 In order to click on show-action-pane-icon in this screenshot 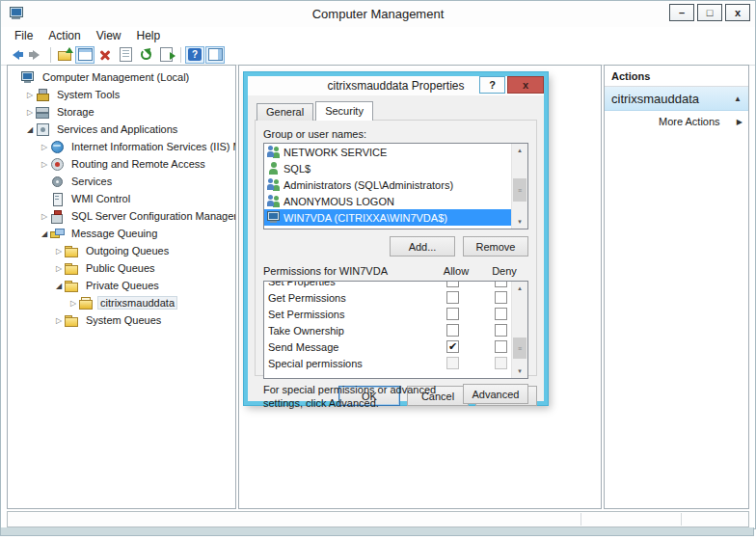, I will do `click(216, 54)`.